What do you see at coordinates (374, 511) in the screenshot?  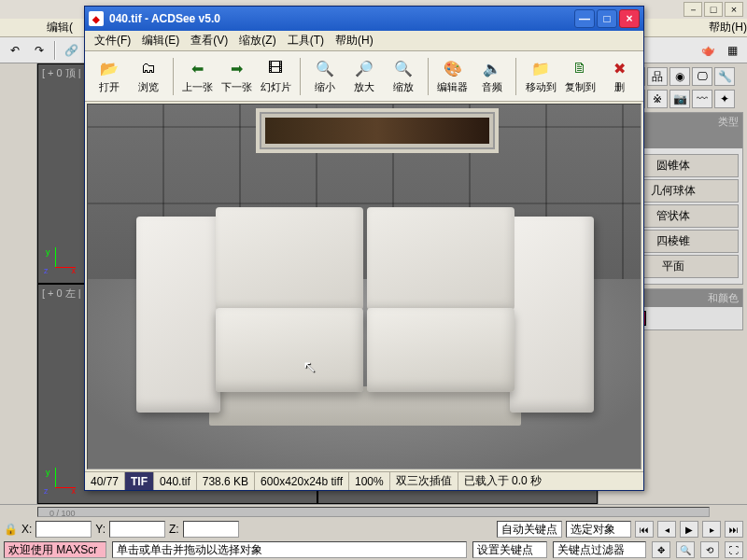 I see `time-slider: 0 / 100` at bounding box center [374, 511].